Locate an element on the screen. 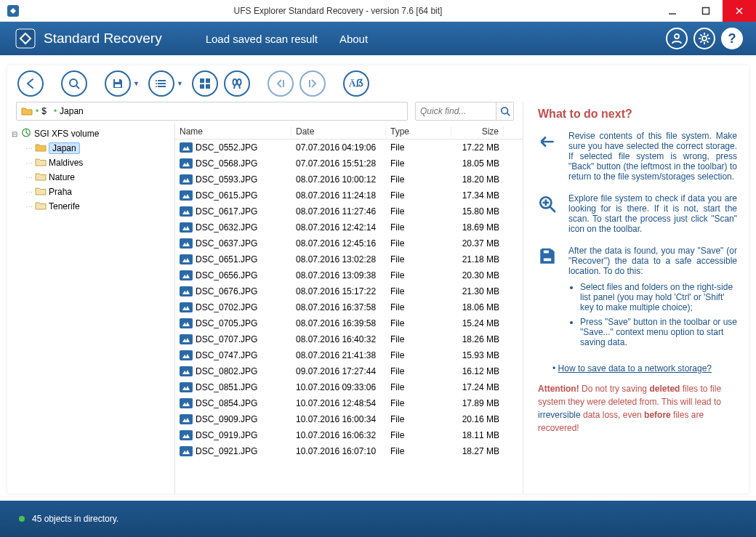 The image size is (756, 537). file-row: DSC_0632.JPG 08.07.2016 12:42:14 File 18… is located at coordinates (349, 227).